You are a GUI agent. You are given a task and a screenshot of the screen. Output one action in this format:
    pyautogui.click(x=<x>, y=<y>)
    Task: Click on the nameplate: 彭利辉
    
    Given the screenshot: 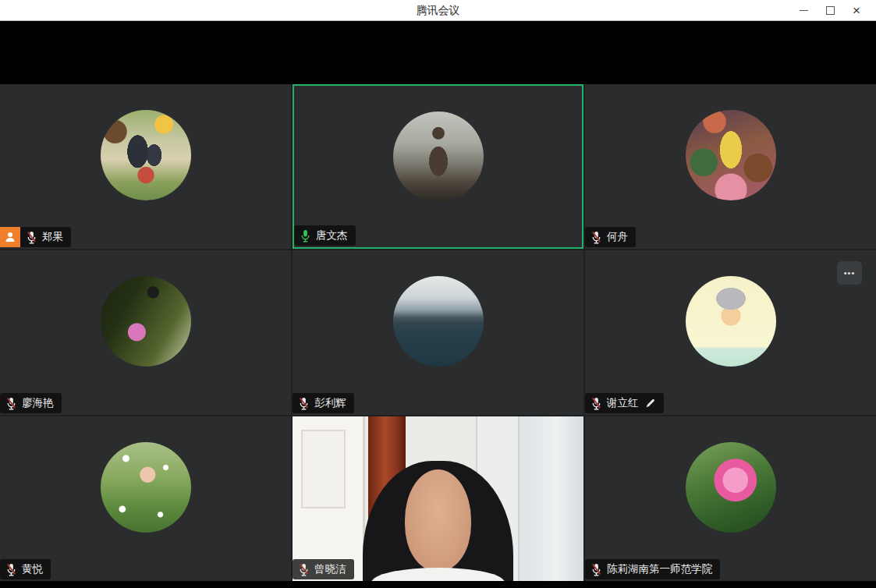 What is the action you would take?
    pyautogui.click(x=323, y=403)
    